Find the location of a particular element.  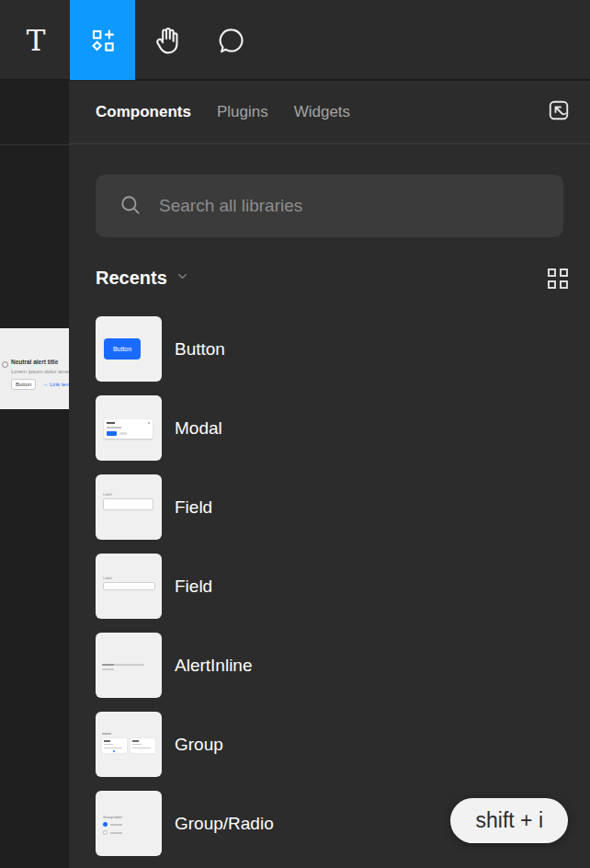

component-list-item-modal: Modal is located at coordinates (343, 428).